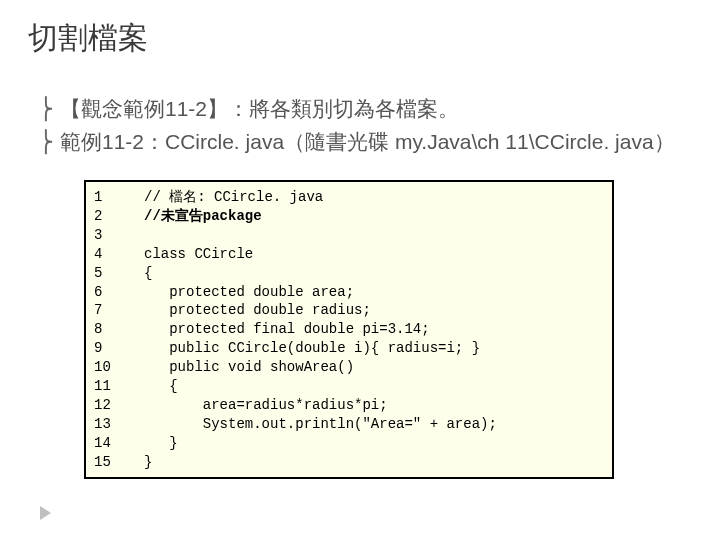 This screenshot has width=720, height=540. What do you see at coordinates (119, 330) in the screenshot?
I see `line-number: 8` at bounding box center [119, 330].